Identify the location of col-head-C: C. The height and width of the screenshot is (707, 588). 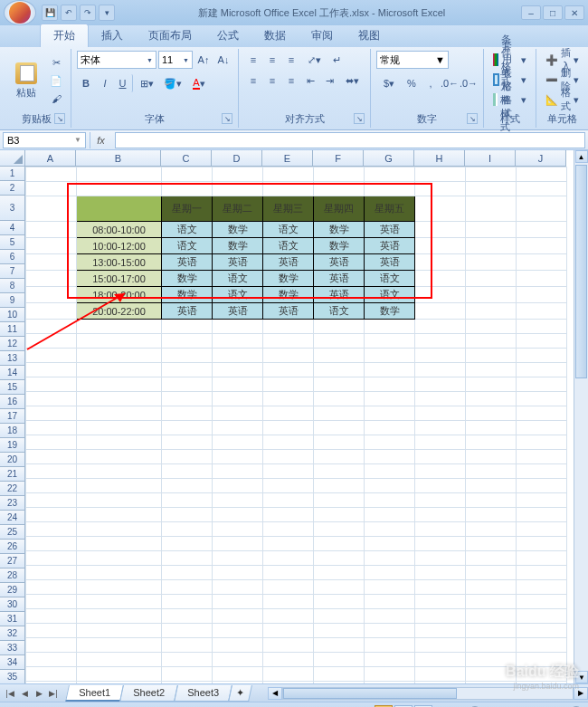
(186, 158).